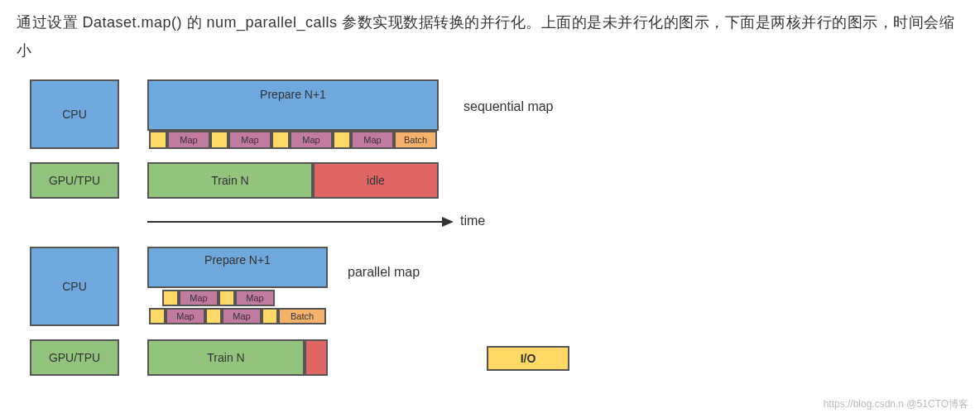 The image size is (980, 418). What do you see at coordinates (238, 267) in the screenshot?
I see `prepare-box-par: Prepare N+1` at bounding box center [238, 267].